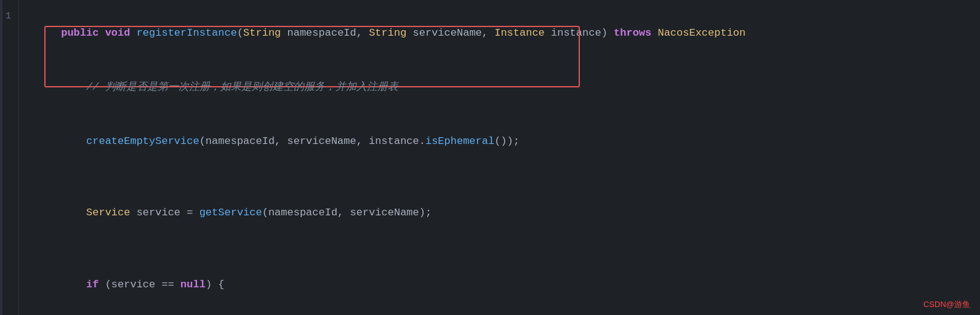  Describe the element at coordinates (80, 33) in the screenshot. I see `keyword-public: public` at that location.